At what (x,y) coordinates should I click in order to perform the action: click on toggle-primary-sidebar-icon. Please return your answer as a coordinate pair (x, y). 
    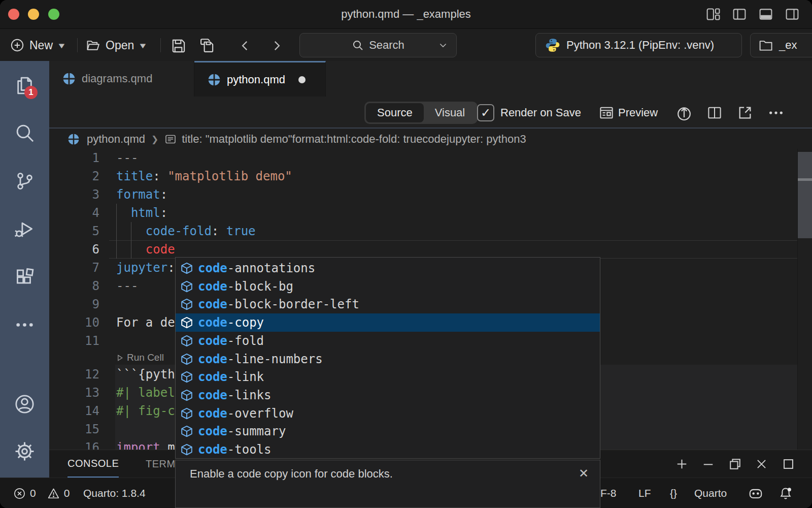
    Looking at the image, I should click on (739, 14).